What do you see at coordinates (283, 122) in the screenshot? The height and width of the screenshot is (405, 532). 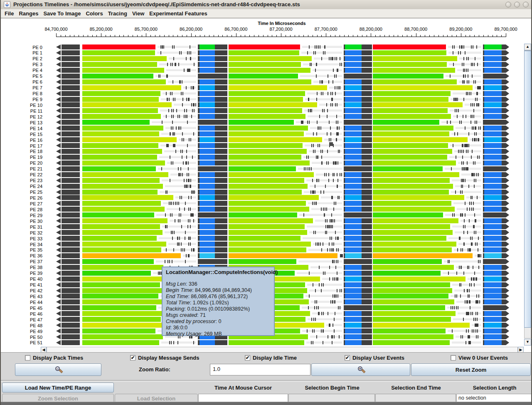 I see `timeline-row-PE13` at bounding box center [283, 122].